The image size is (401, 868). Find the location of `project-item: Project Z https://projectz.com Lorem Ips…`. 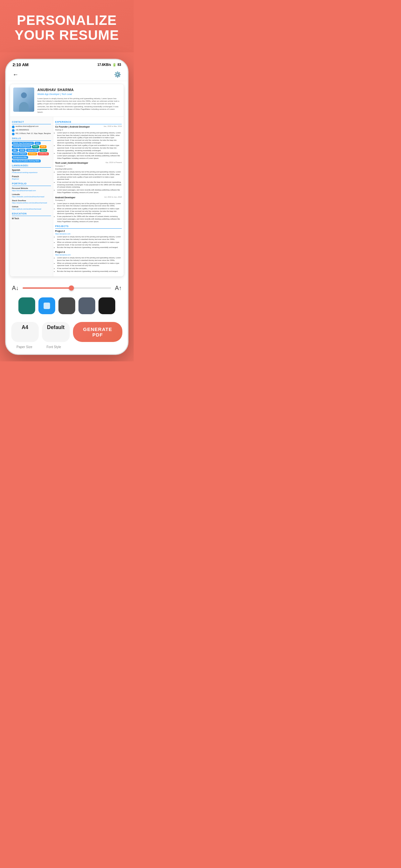

project-item: Project Z https://projectz.com Lorem Ips… is located at coordinates (88, 239).